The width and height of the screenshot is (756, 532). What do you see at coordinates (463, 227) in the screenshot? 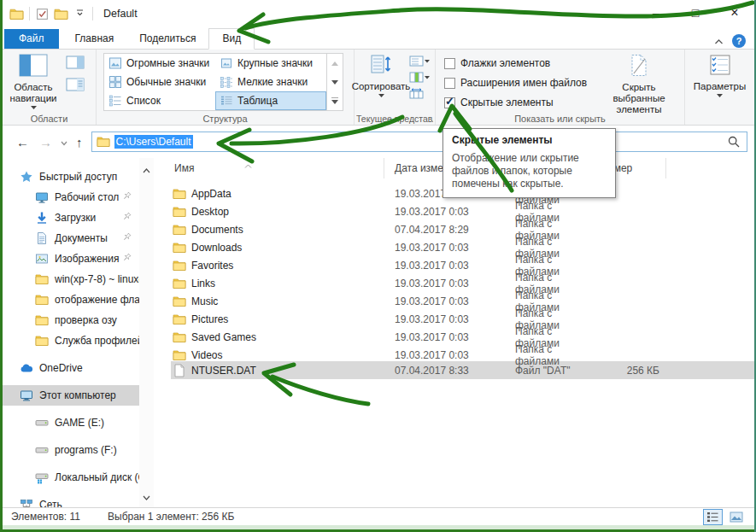
I see `file-row: Documents 07.04.2017 8:29 Папка с файлам…` at bounding box center [463, 227].